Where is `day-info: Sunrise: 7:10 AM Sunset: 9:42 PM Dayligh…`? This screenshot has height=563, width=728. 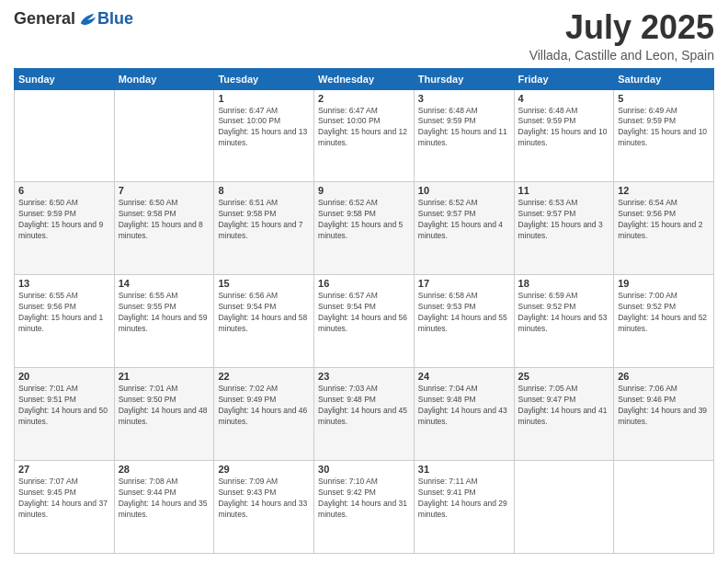
day-info: Sunrise: 7:10 AM Sunset: 9:42 PM Dayligh… is located at coordinates (364, 499).